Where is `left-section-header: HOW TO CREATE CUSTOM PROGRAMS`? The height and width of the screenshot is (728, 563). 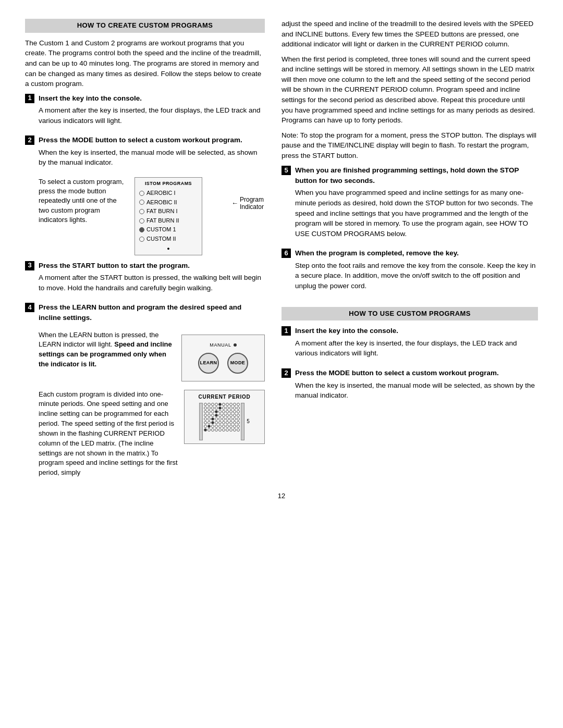
left-section-header: HOW TO CREATE CUSTOM PROGRAMS is located at coordinates (145, 26).